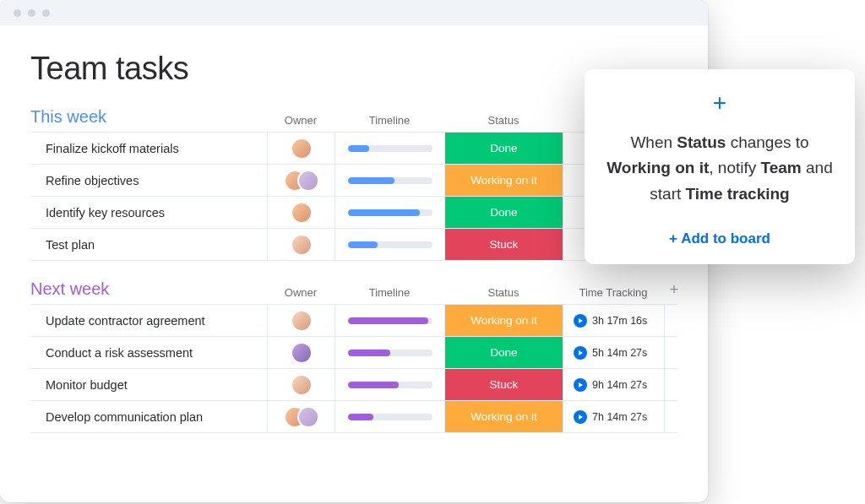 The height and width of the screenshot is (504, 865). What do you see at coordinates (149, 181) in the screenshot?
I see `task-name-cell: Refine objectives` at bounding box center [149, 181].